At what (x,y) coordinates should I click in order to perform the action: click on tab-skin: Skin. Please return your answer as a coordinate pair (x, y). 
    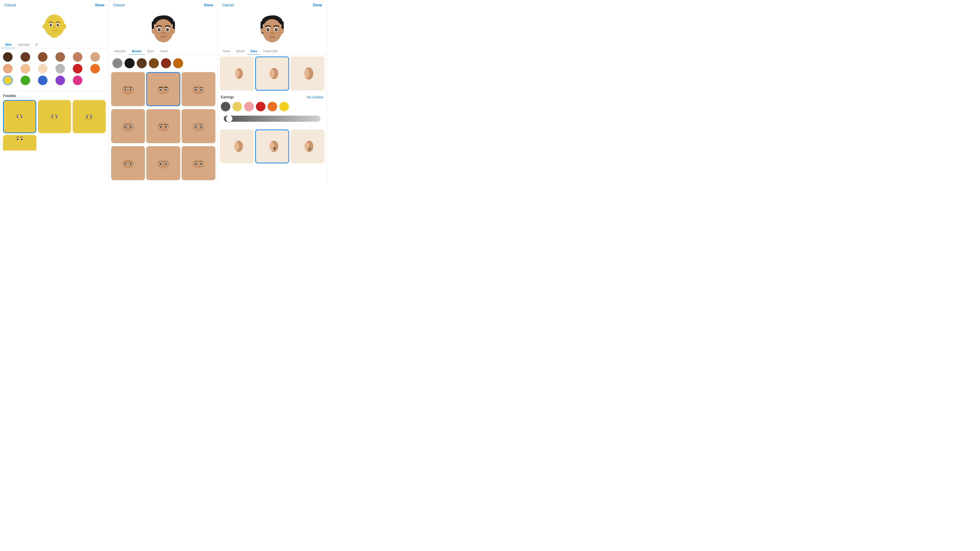
    Looking at the image, I should click on (8, 44).